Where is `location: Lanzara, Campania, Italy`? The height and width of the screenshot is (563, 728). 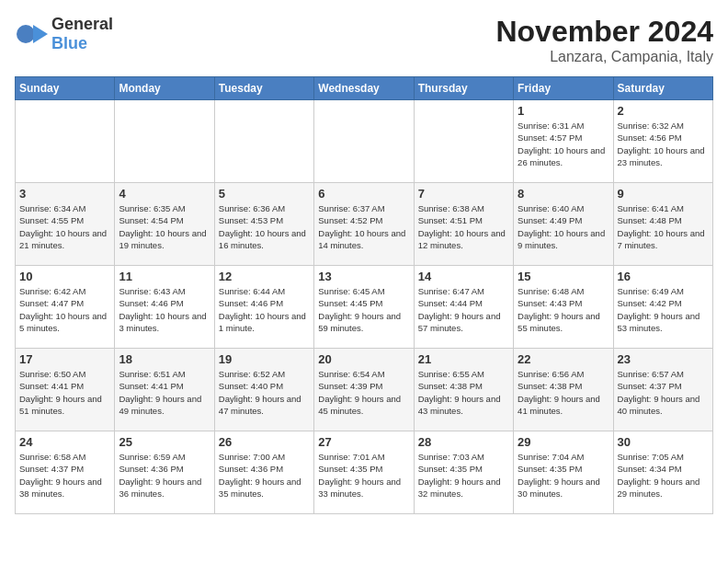 location: Lanzara, Campania, Italy is located at coordinates (605, 57).